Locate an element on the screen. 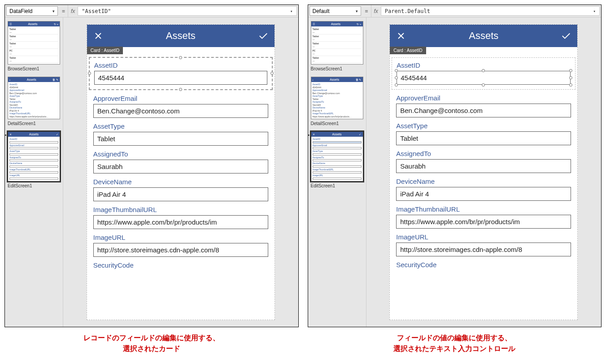 This screenshot has width=606, height=364. caption-left: レコードのフィールドの編集に使用する、 選択されたカード is located at coordinates (152, 343).